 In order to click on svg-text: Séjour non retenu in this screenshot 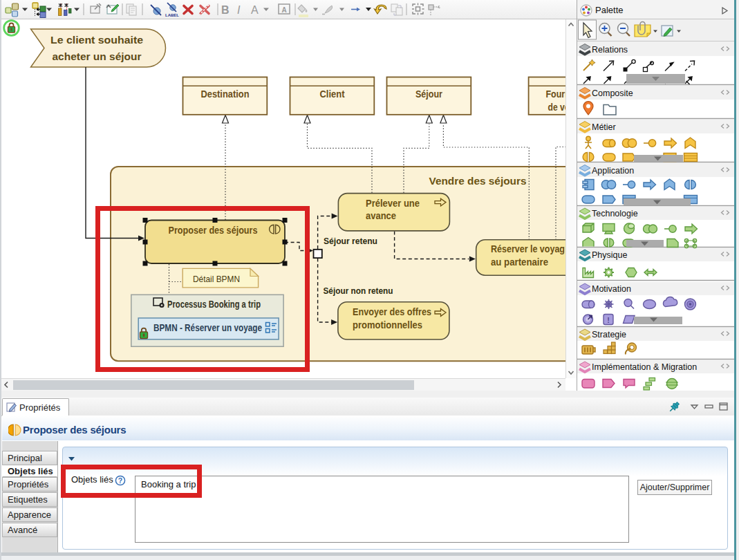, I will do `click(358, 290)`.